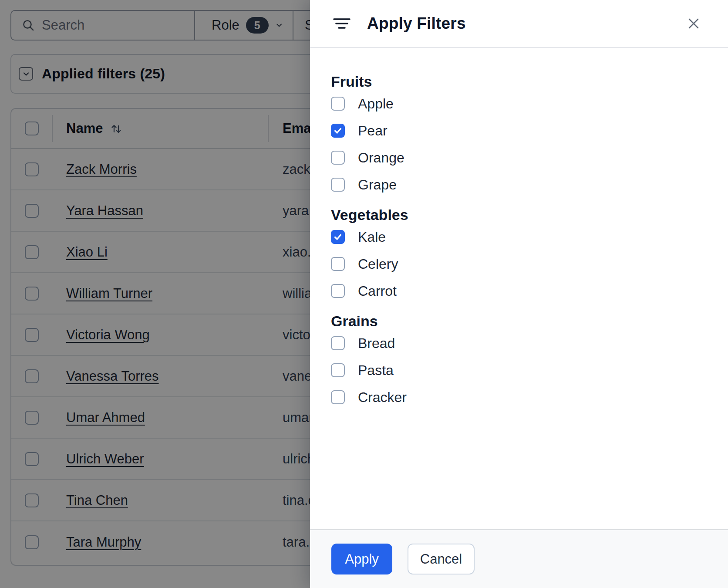 This screenshot has height=588, width=728. Describe the element at coordinates (376, 104) in the screenshot. I see `filter-option-label: Apple` at that location.